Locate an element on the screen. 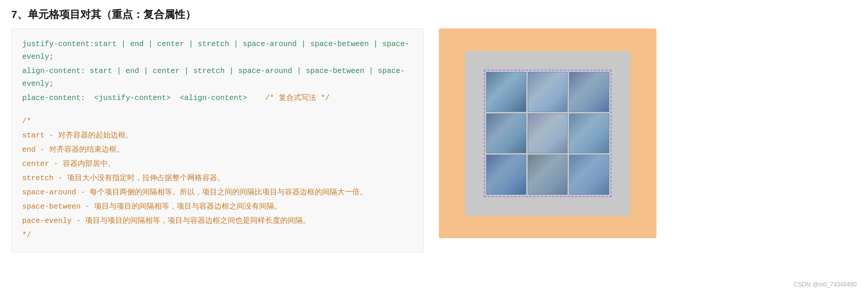 The height and width of the screenshot is (291, 868). grid-outer is located at coordinates (548, 133).